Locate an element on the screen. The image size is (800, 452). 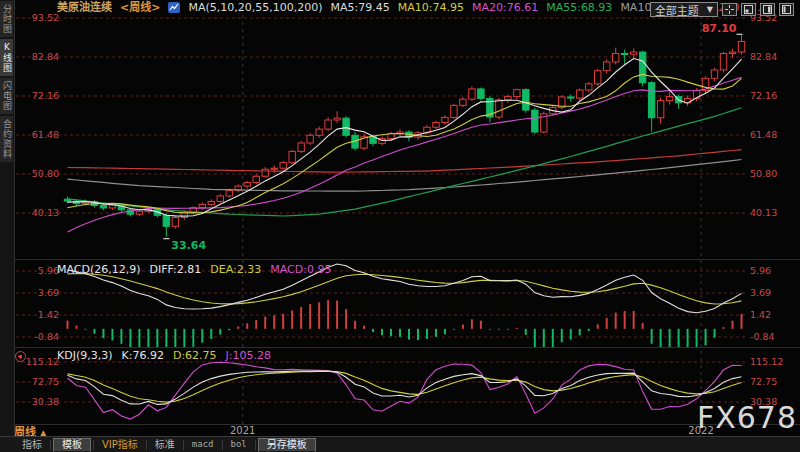
y-axis-label-left: 82.84 is located at coordinates (46, 56).